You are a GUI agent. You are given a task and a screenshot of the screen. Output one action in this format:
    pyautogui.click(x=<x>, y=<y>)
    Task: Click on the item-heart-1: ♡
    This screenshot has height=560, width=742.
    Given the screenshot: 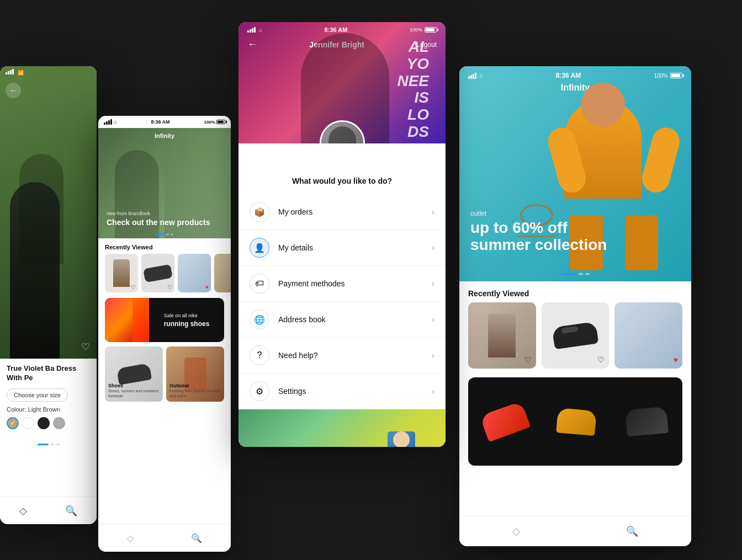 What is the action you would take?
    pyautogui.click(x=134, y=287)
    